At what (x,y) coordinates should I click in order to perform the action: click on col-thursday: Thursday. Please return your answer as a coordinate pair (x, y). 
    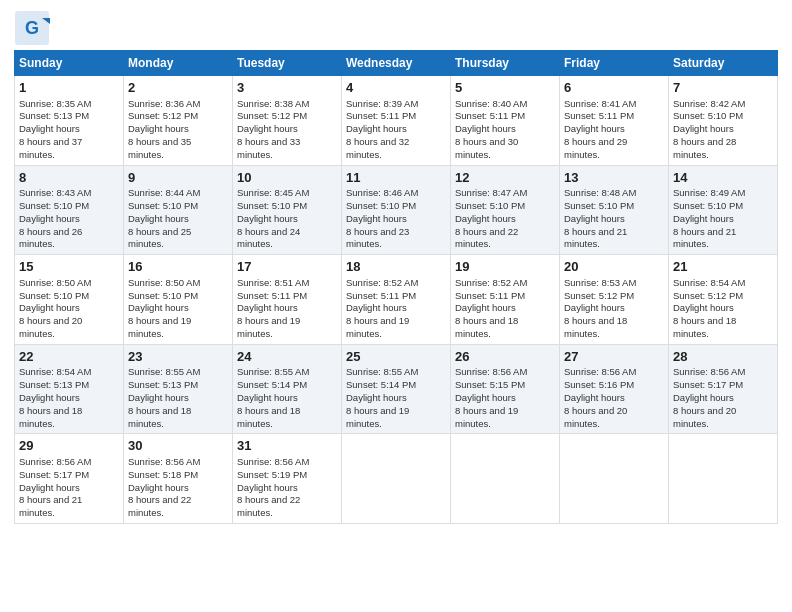
    Looking at the image, I should click on (506, 64).